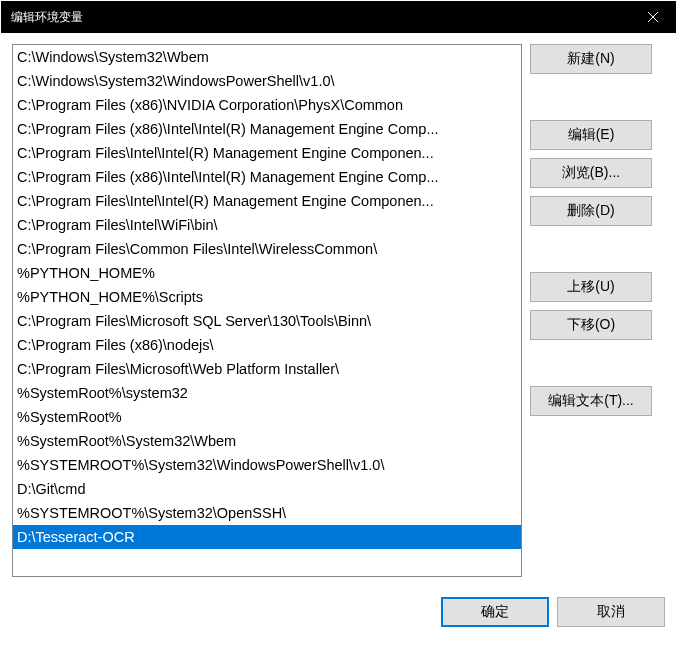 The image size is (677, 664). What do you see at coordinates (267, 489) in the screenshot?
I see `list-item: D:\Git\cmd` at bounding box center [267, 489].